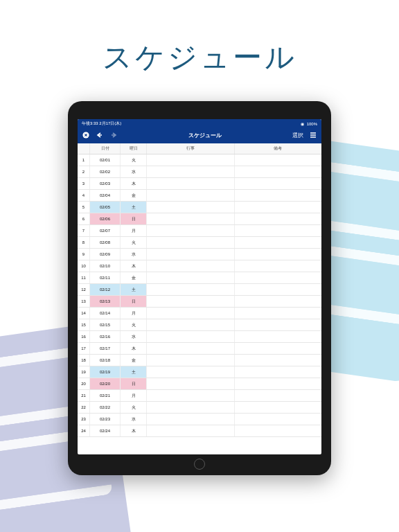 The height and width of the screenshot is (532, 399). What do you see at coordinates (200, 384) in the screenshot?
I see `table-row: 2002/20日` at bounding box center [200, 384].